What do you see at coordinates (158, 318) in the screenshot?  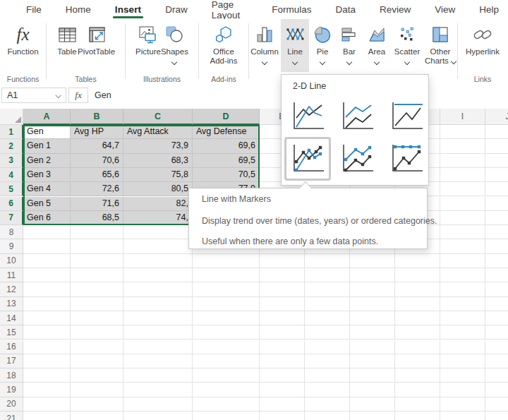 I see `cell-C14` at bounding box center [158, 318].